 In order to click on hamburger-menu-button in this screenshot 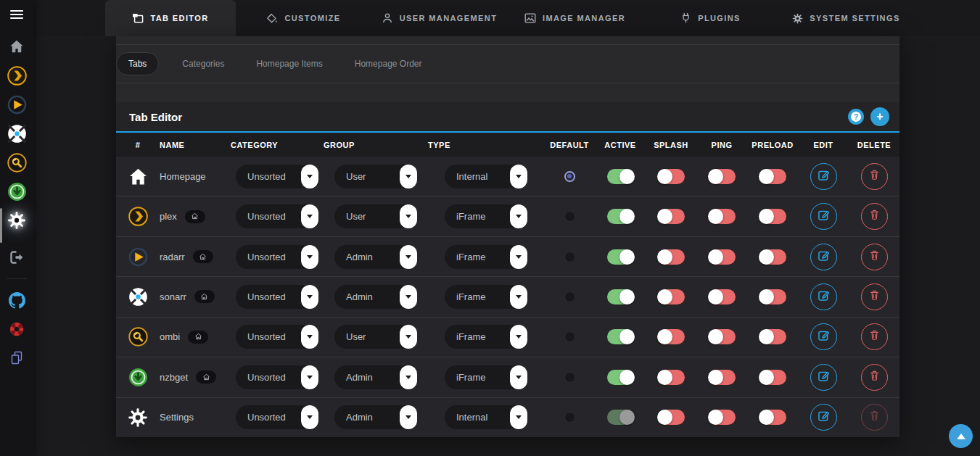, I will do `click(17, 16)`.